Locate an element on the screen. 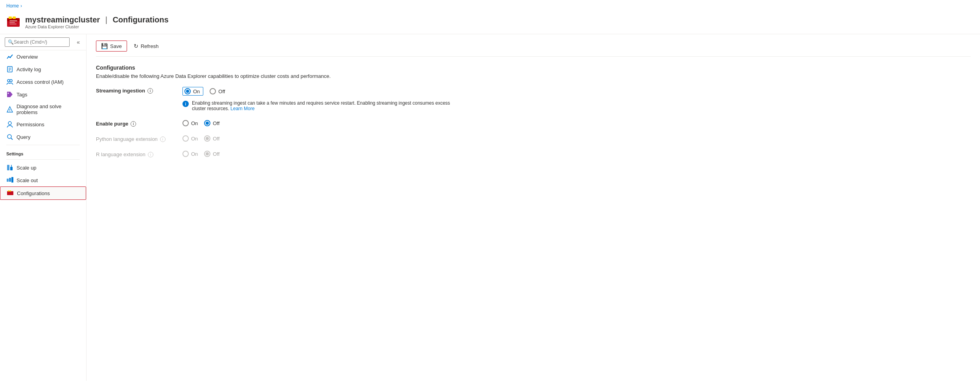 This screenshot has height=382, width=980. header-text: mystreamingcluster | Configurations Azur… is located at coordinates (97, 22).